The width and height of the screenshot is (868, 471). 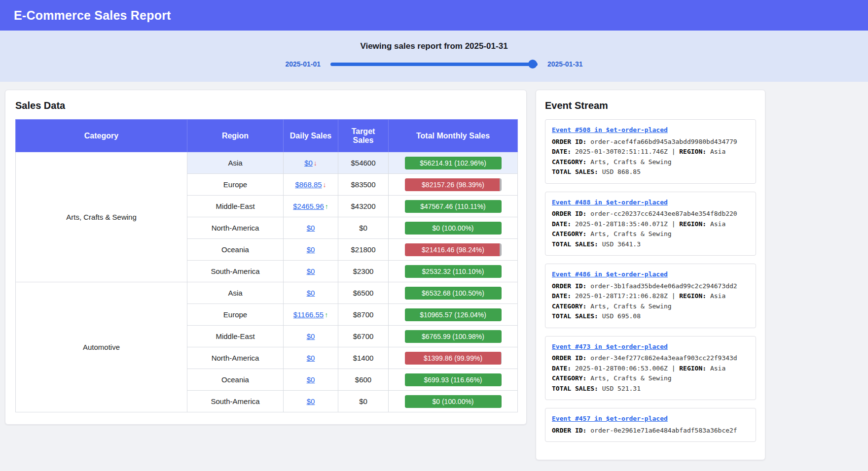 What do you see at coordinates (533, 64) in the screenshot?
I see `slider-thumb` at bounding box center [533, 64].